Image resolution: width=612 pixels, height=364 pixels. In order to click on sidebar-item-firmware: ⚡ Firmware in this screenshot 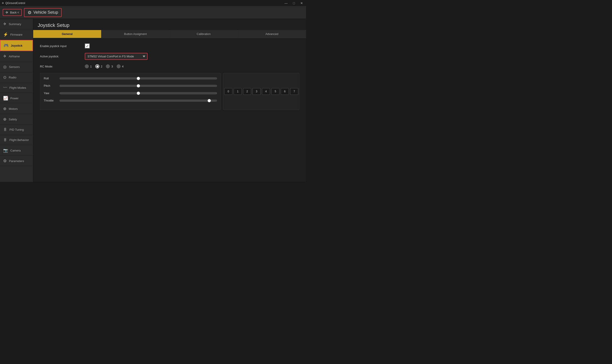, I will do `click(16, 35)`.